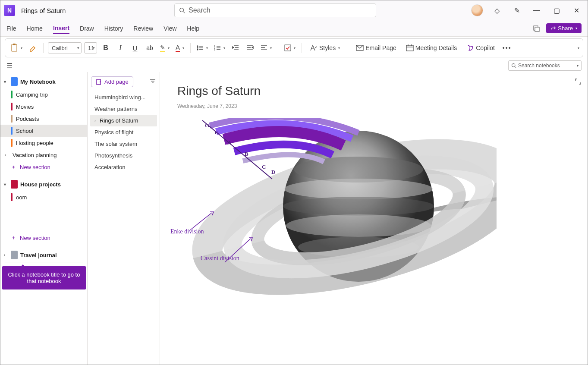  I want to click on numbered-list-button: 123▾, so click(220, 48).